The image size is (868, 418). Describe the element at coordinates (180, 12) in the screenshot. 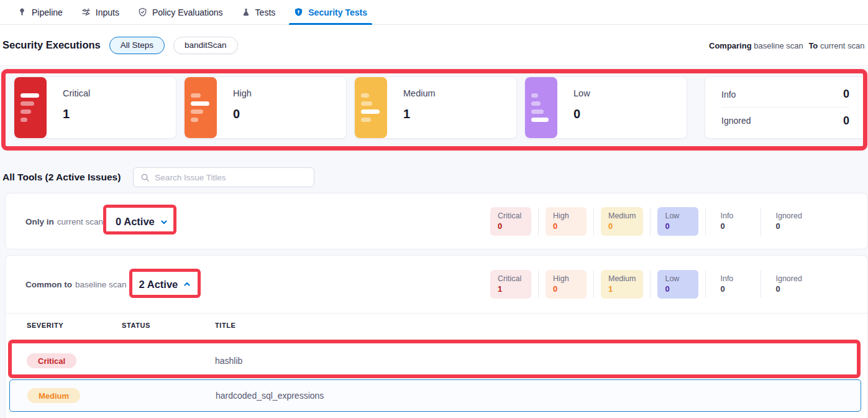

I see `tab-policy-evaluations: Policy Evaluations` at that location.